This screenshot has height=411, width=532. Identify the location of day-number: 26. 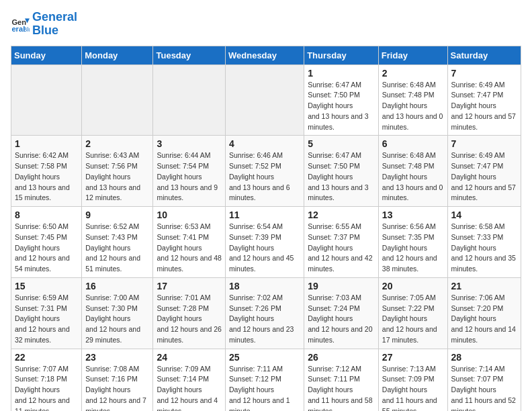
(341, 357).